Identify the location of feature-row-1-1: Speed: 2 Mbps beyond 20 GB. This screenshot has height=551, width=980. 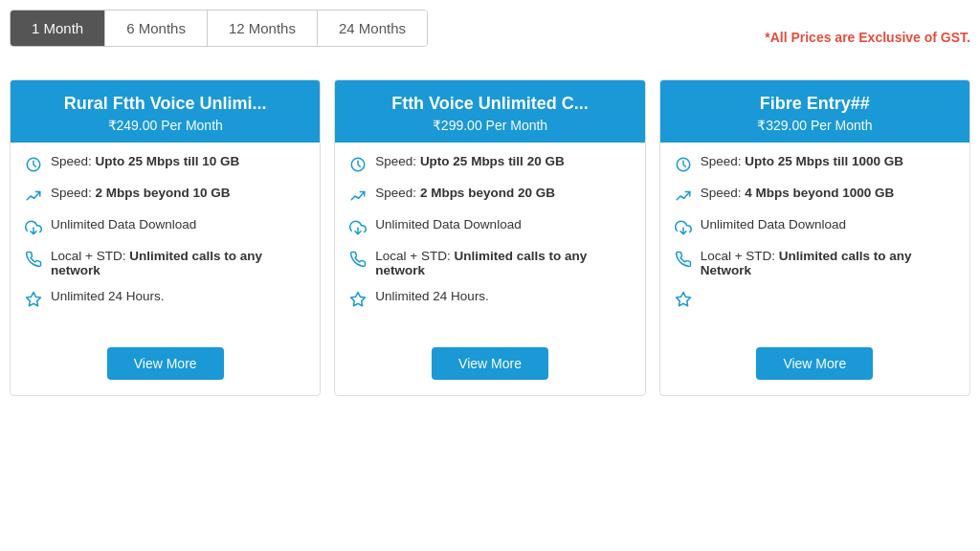
(490, 195).